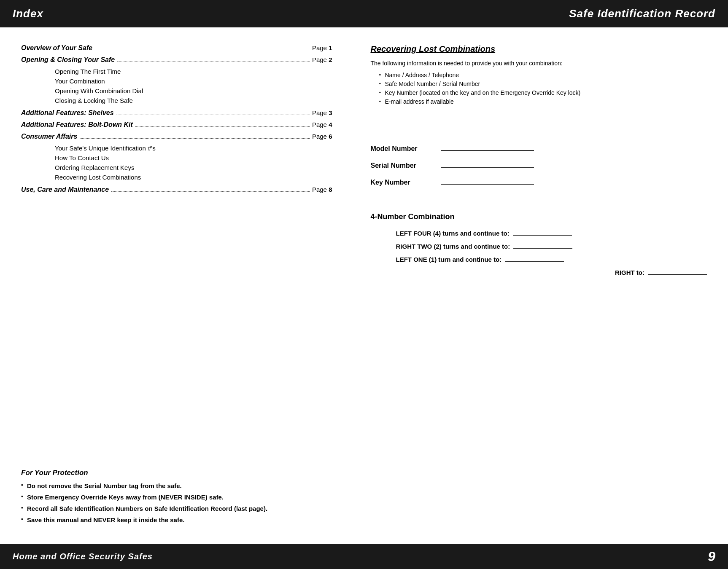  What do you see at coordinates (176, 113) in the screenshot?
I see `index-entry-shelves: Additional Features: Shelves Page 3` at bounding box center [176, 113].